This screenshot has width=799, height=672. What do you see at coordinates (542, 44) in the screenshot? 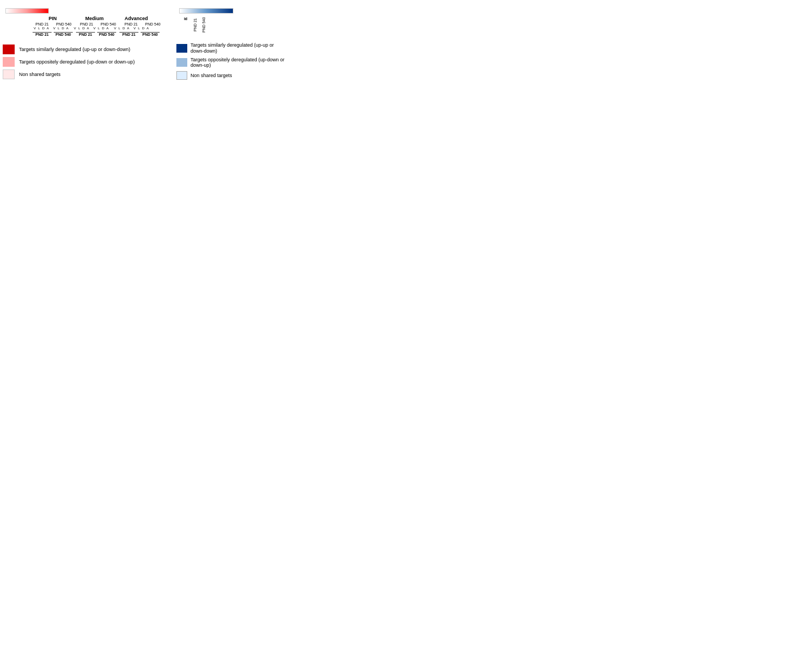
I see `panel-c` at bounding box center [542, 44].